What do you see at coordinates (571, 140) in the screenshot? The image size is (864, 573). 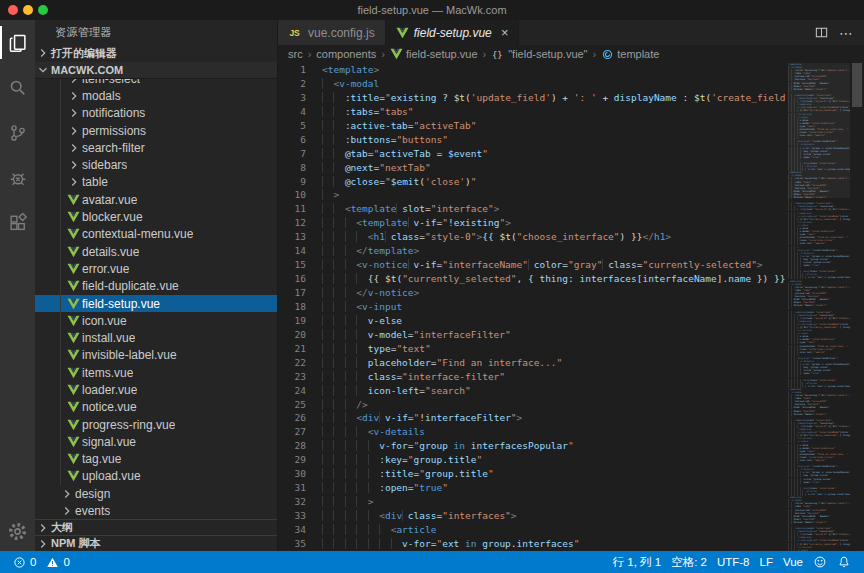 I see `editor-line-6: 6 :buttons="buttons"` at bounding box center [571, 140].